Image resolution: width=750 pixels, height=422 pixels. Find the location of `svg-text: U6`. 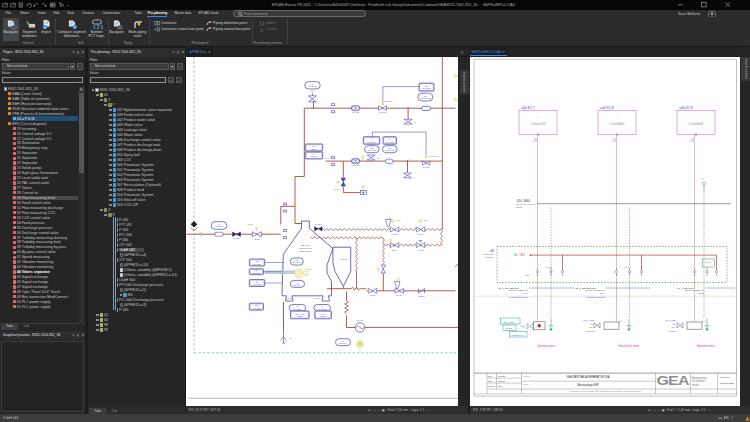

svg-text: U6 is located at coordinates (516, 255).